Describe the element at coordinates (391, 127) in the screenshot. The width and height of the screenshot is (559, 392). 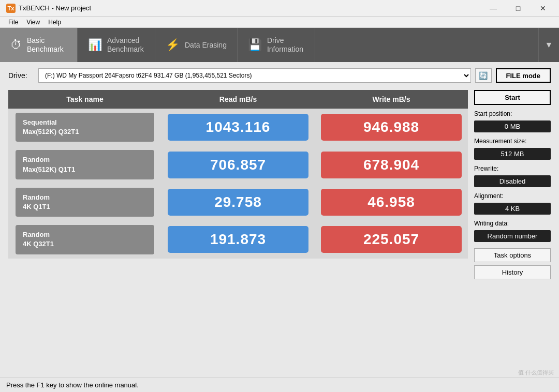
I see `write-value-0: 946.988` at that location.